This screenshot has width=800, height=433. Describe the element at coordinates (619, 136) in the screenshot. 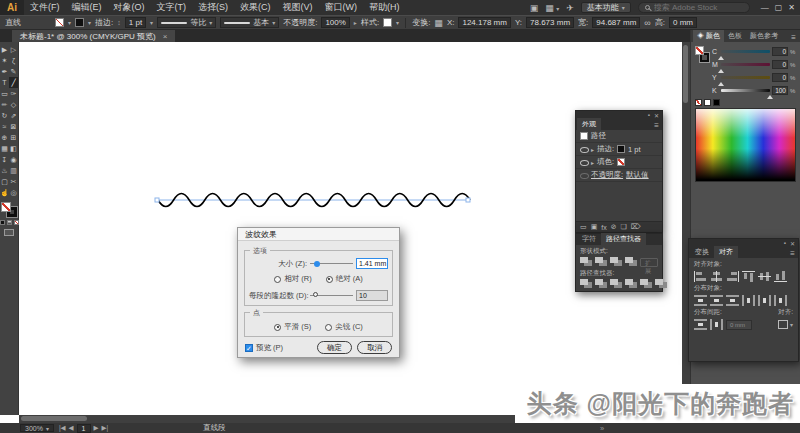

I see `appearance-row-path: 路径` at that location.